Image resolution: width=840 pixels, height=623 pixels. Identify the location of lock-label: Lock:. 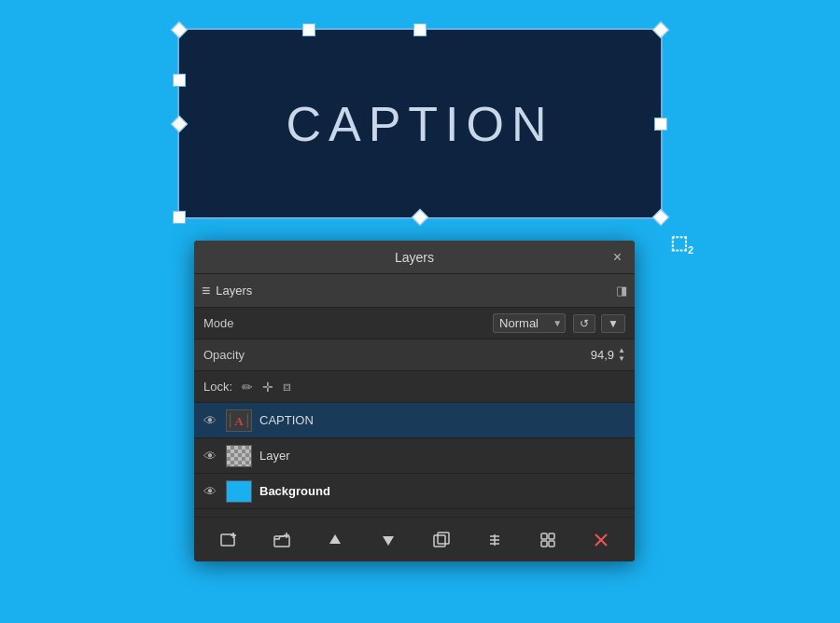
(218, 386).